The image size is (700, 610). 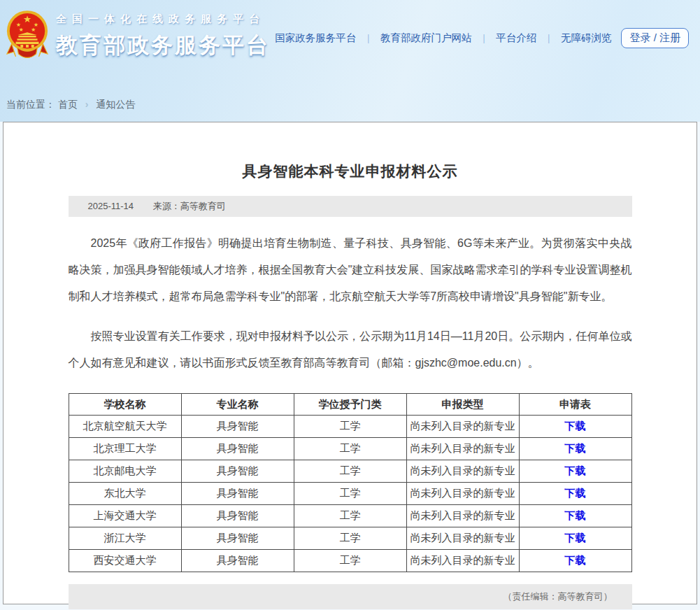 I want to click on col-header-form: 申请表, so click(x=575, y=404).